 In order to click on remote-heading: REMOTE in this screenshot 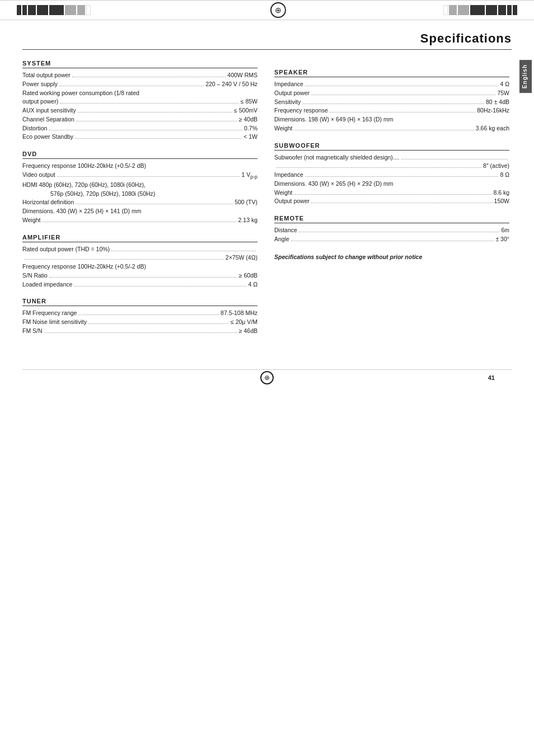, I will do `click(392, 219)`.